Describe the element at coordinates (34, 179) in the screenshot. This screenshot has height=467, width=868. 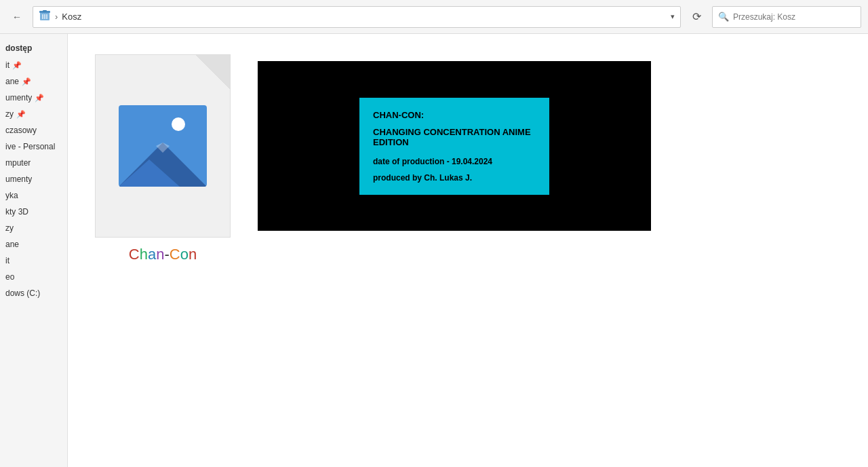
I see `sidebar-item-umenty2: umenty` at that location.